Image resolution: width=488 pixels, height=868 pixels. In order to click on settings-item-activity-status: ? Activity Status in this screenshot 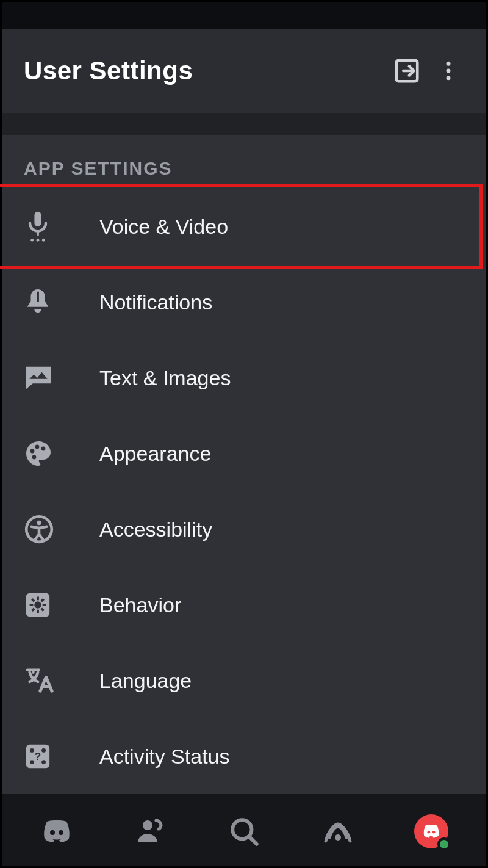, I will do `click(244, 756)`.